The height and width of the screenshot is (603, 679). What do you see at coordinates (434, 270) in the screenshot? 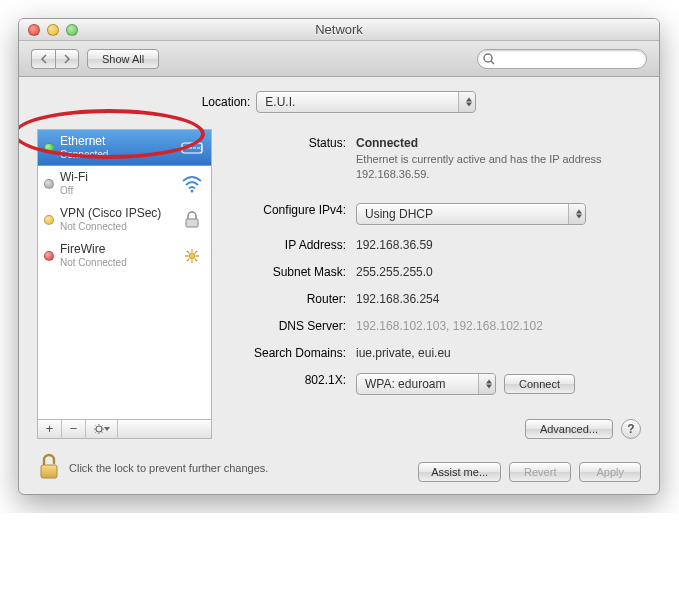
I see `subnet-row: Subnet Mask: 255.255.255.0` at bounding box center [434, 270].